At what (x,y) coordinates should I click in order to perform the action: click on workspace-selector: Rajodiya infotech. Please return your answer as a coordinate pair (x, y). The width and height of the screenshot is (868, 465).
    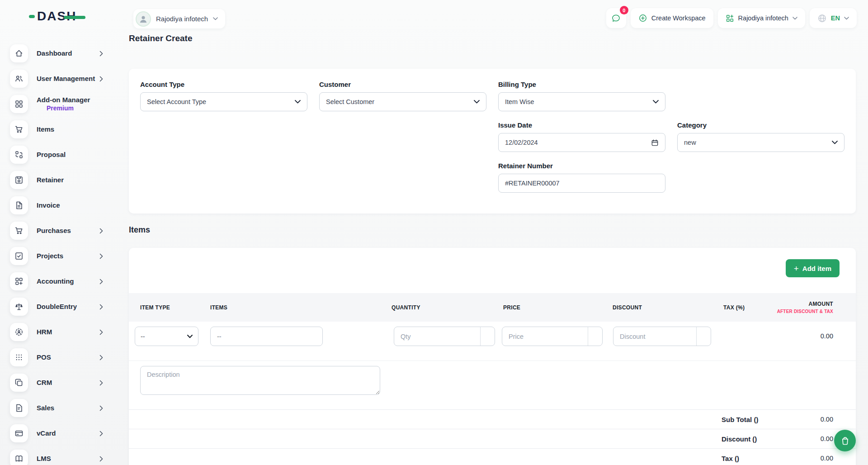
    Looking at the image, I should click on (761, 18).